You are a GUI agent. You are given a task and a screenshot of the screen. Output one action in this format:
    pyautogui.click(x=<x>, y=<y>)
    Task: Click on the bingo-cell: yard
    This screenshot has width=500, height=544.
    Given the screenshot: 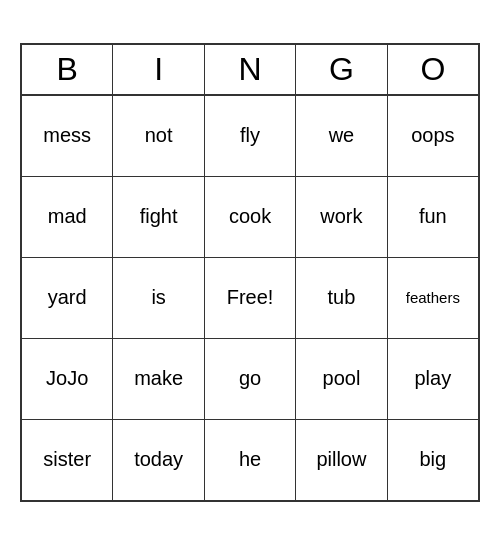 What is the action you would take?
    pyautogui.click(x=68, y=298)
    